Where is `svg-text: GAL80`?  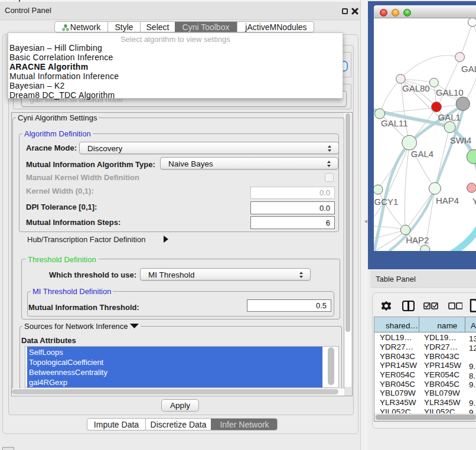 svg-text: GAL80 is located at coordinates (416, 89).